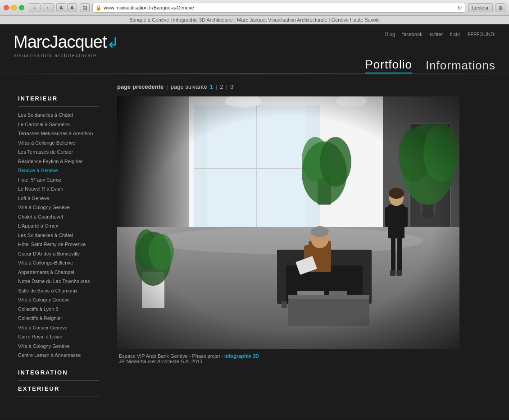 This screenshot has height=420, width=509. Describe the element at coordinates (59, 207) in the screenshot. I see `sidebar-item-villa-cologny-1: Villa à Cologny Genève` at that location.